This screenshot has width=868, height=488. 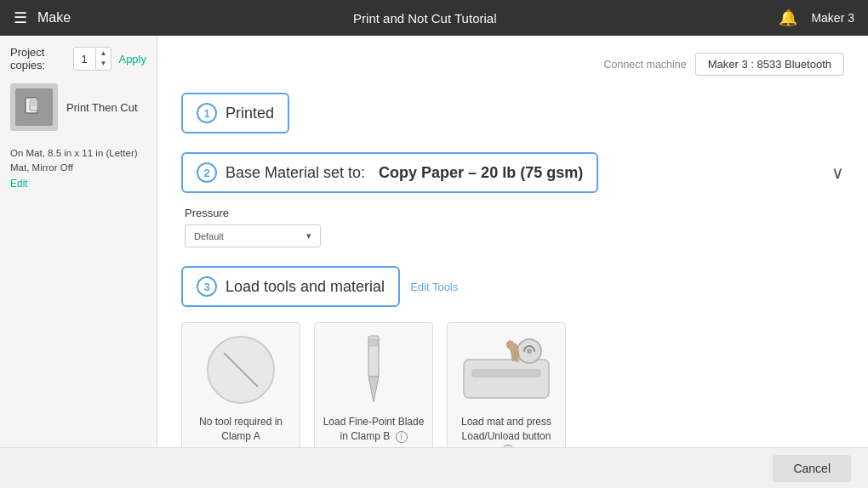 I want to click on copies-value: 1, so click(x=85, y=60).